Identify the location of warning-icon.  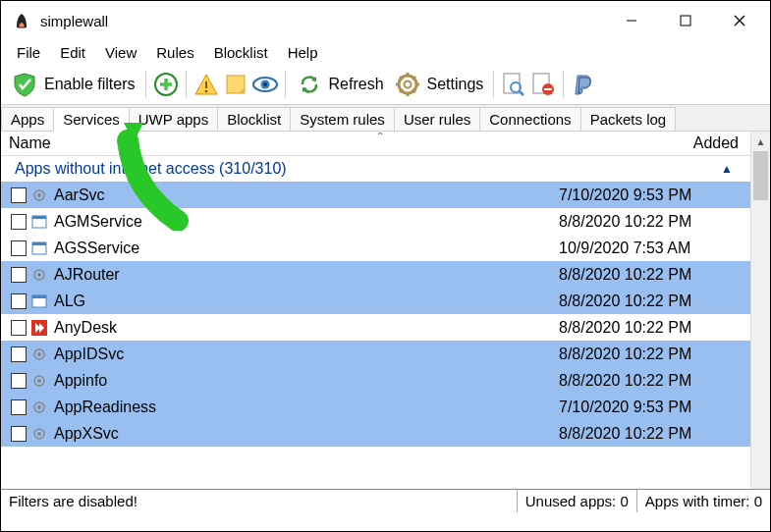
(206, 84).